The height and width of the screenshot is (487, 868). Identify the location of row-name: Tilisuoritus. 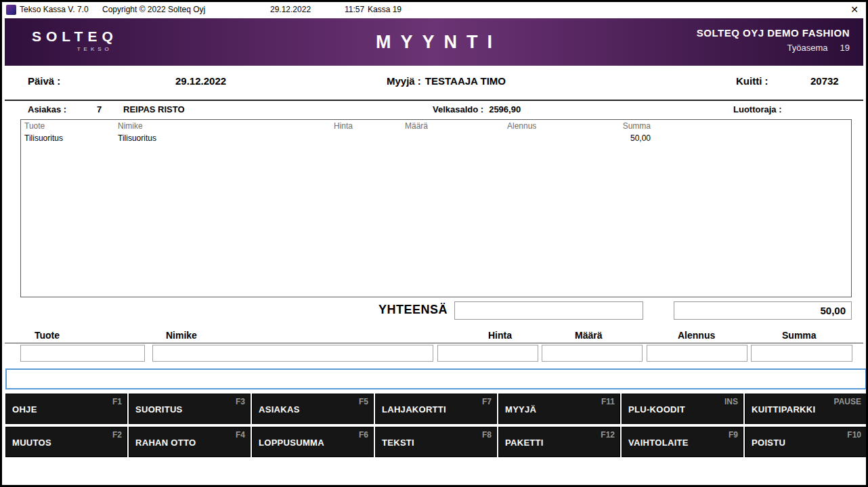
(137, 138).